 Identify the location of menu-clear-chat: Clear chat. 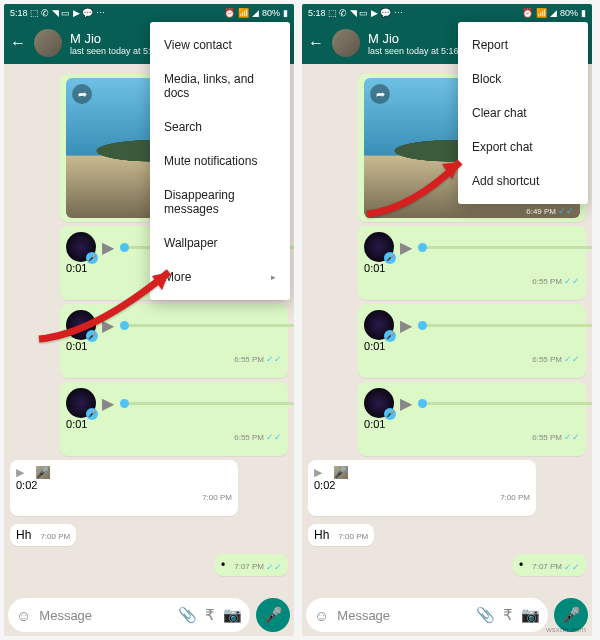
(523, 113).